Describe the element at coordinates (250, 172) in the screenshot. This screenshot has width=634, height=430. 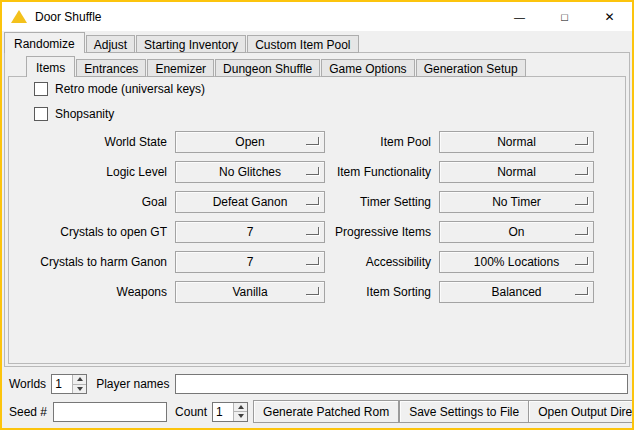
I see `dropdown-value: No Glitches` at that location.